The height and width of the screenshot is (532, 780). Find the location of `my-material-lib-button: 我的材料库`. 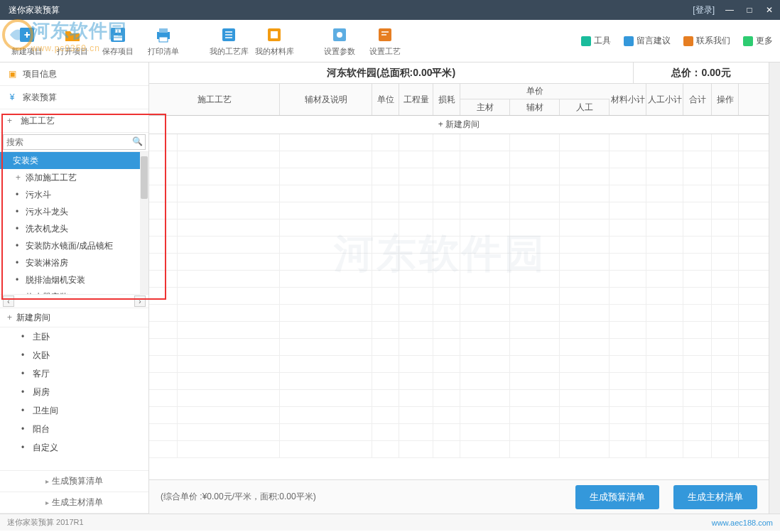

my-material-lib-button: 我的材料库 is located at coordinates (274, 41).